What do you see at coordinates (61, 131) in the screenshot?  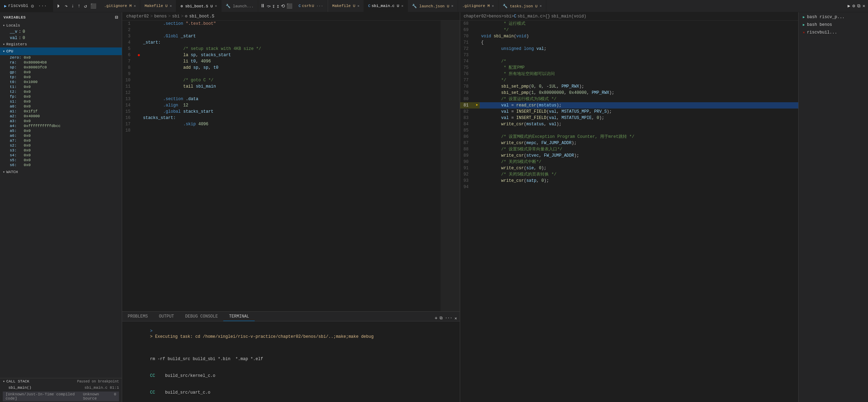 I see `reg-a5: a5: 0x0` at bounding box center [61, 131].